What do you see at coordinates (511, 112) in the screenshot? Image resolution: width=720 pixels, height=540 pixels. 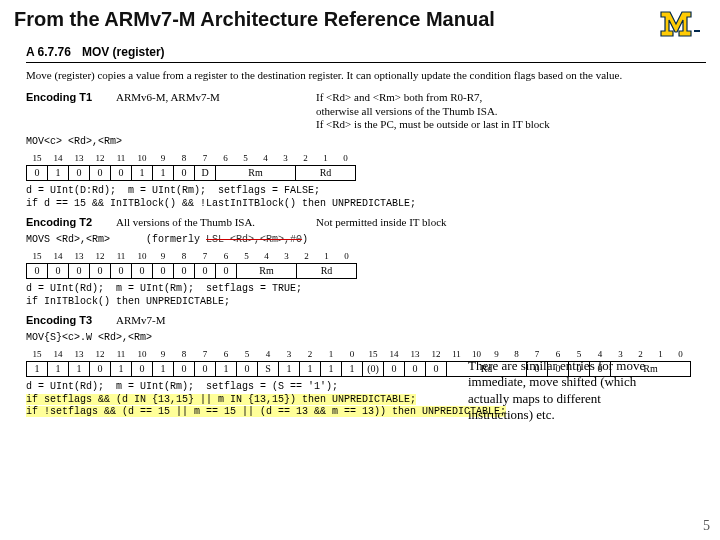 I see `enc1-notes: If <Rd> and <Rm> both from R0-R7, otherw…` at bounding box center [511, 112].